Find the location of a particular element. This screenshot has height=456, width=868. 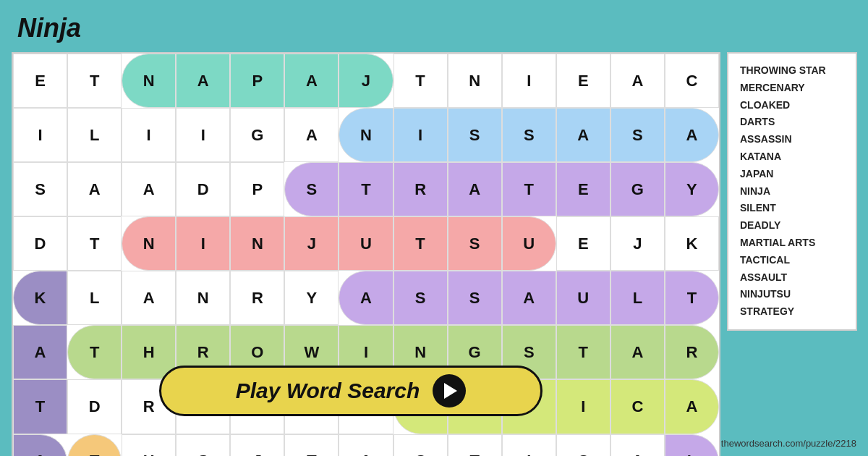

cell-3-11: J is located at coordinates (638, 243).